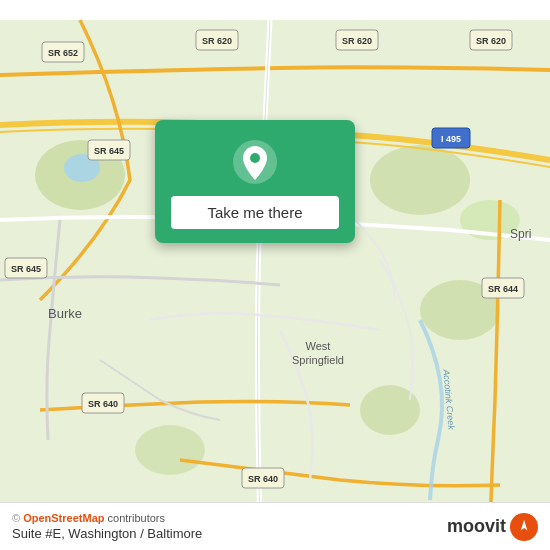 This screenshot has width=550, height=550. What do you see at coordinates (64, 518) in the screenshot?
I see `osm-link: OpenStreetMap` at bounding box center [64, 518].